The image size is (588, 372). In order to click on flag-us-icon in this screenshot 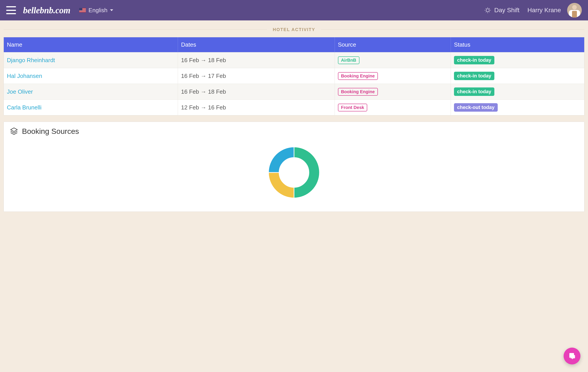, I will do `click(83, 10)`.